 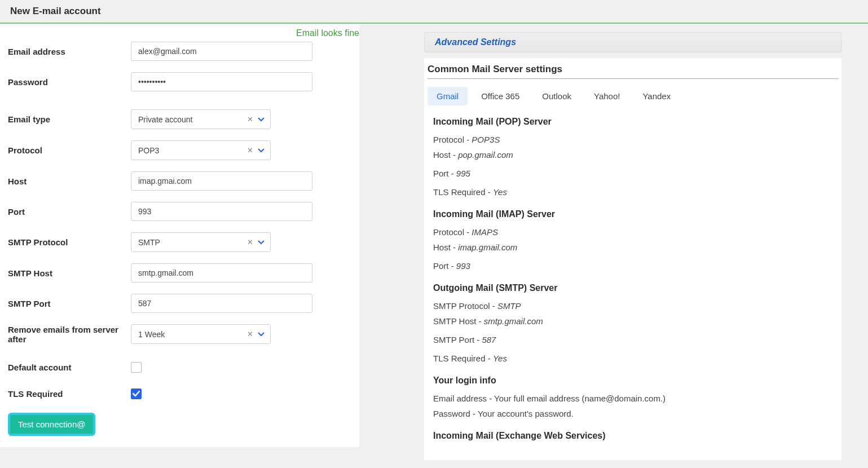 I want to click on smtp-port-row: SMTP Port - 587, so click(x=636, y=339).